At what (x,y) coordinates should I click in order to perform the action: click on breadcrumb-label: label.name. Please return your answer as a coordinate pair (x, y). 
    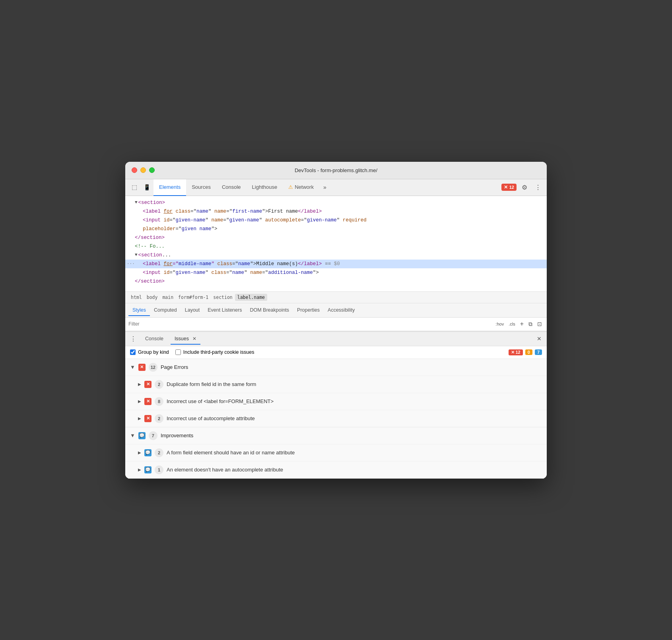
    Looking at the image, I should click on (251, 297).